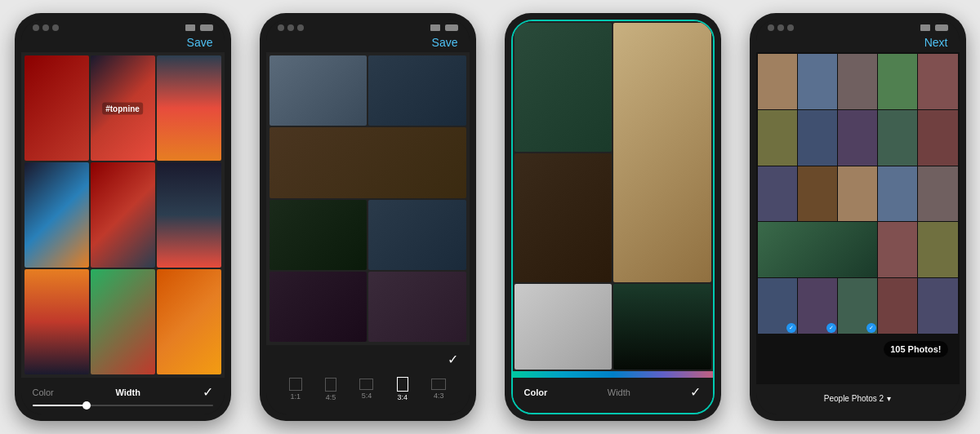 The width and height of the screenshot is (980, 434). What do you see at coordinates (854, 398) in the screenshot?
I see `dropdown-label: People Photos 2` at bounding box center [854, 398].